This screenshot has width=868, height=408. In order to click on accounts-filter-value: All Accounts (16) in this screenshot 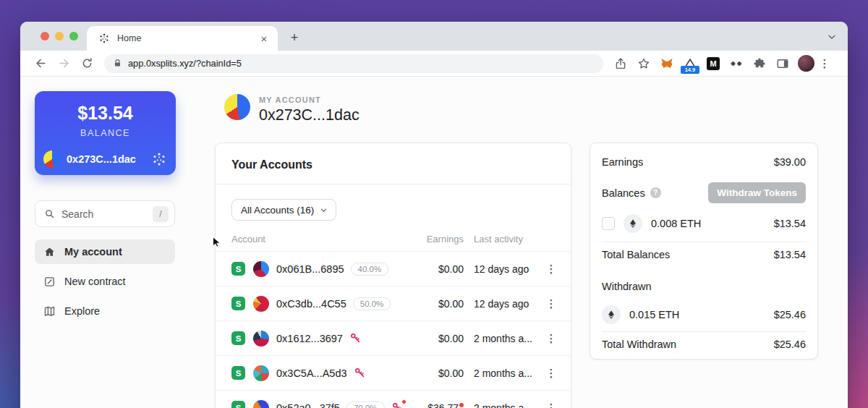, I will do `click(278, 210)`.